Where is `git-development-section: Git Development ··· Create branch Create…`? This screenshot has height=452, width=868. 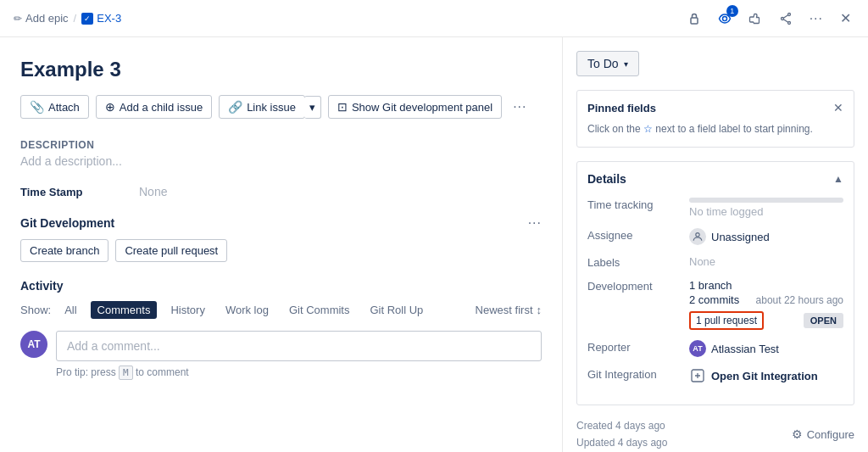 git-development-section: Git Development ··· Create branch Create… is located at coordinates (281, 239).